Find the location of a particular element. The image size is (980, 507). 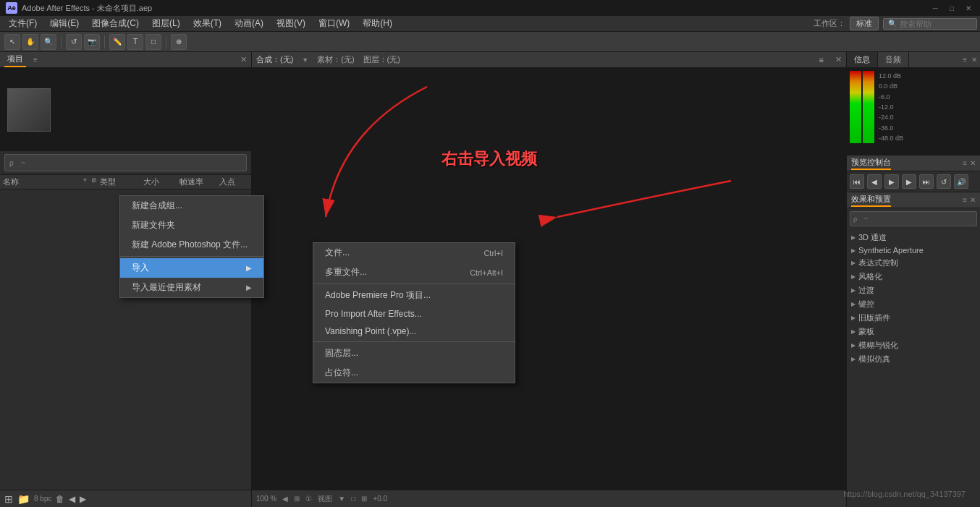

toolbar-arrow: ↖ is located at coordinates (12, 42).